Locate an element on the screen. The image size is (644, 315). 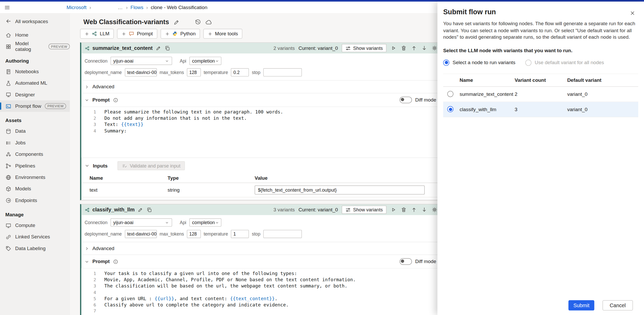
validate-parse-button: Validate and parse input is located at coordinates (151, 166).